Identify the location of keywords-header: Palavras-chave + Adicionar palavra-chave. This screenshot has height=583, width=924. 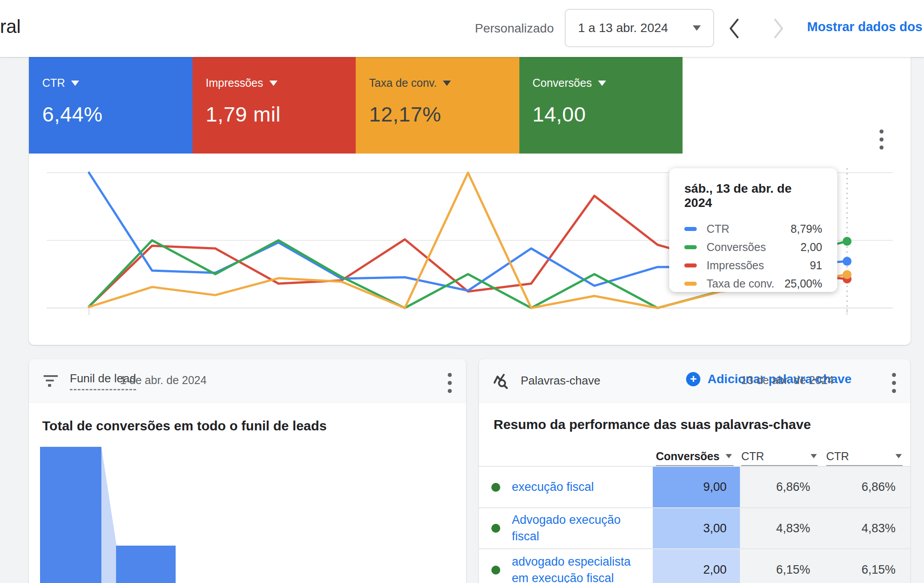
(695, 381).